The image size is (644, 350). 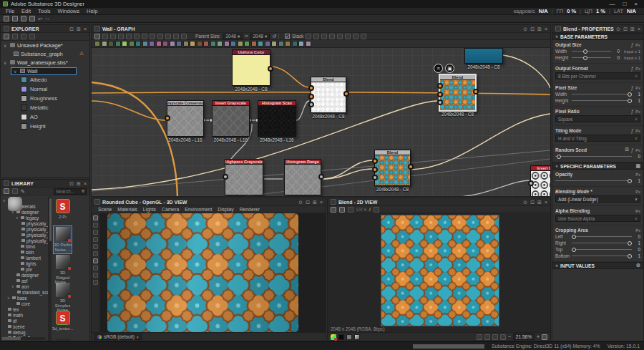 I want to click on material-icon, so click(x=96, y=261).